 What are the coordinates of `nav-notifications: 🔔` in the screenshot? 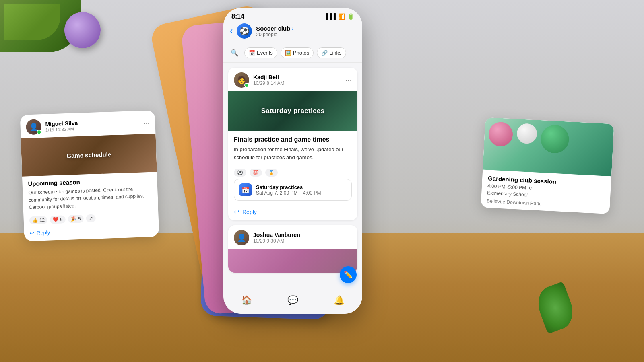 It's located at (339, 300).